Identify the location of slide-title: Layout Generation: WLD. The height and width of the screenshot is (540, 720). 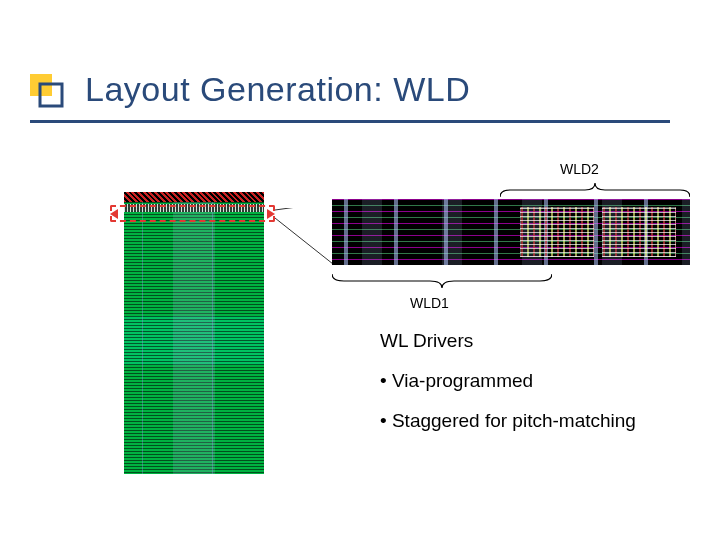
(278, 90).